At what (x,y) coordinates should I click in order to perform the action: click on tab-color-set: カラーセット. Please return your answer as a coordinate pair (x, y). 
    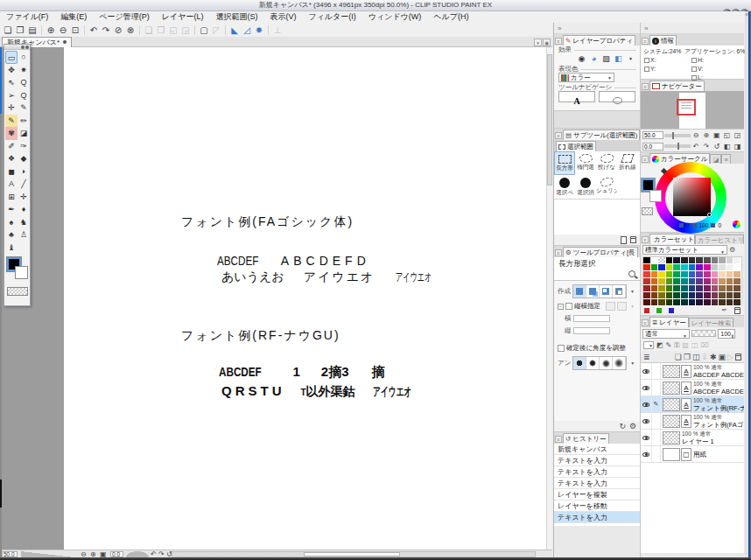
    Looking at the image, I should click on (672, 239).